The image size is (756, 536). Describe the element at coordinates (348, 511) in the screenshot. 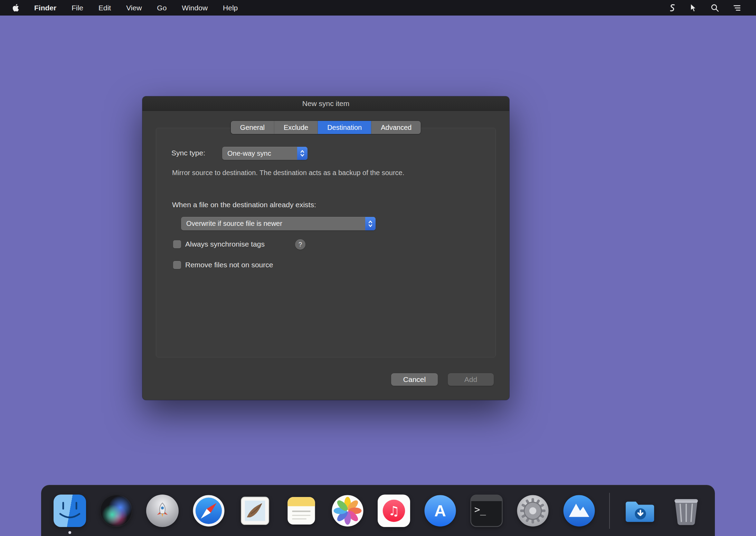

I see `dock-icon-photos` at that location.